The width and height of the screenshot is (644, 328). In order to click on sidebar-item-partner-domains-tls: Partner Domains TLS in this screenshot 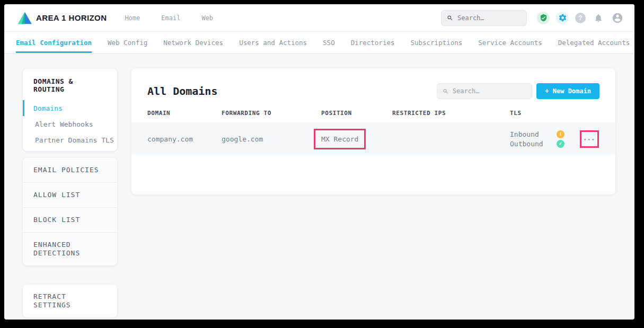, I will do `click(70, 140)`.